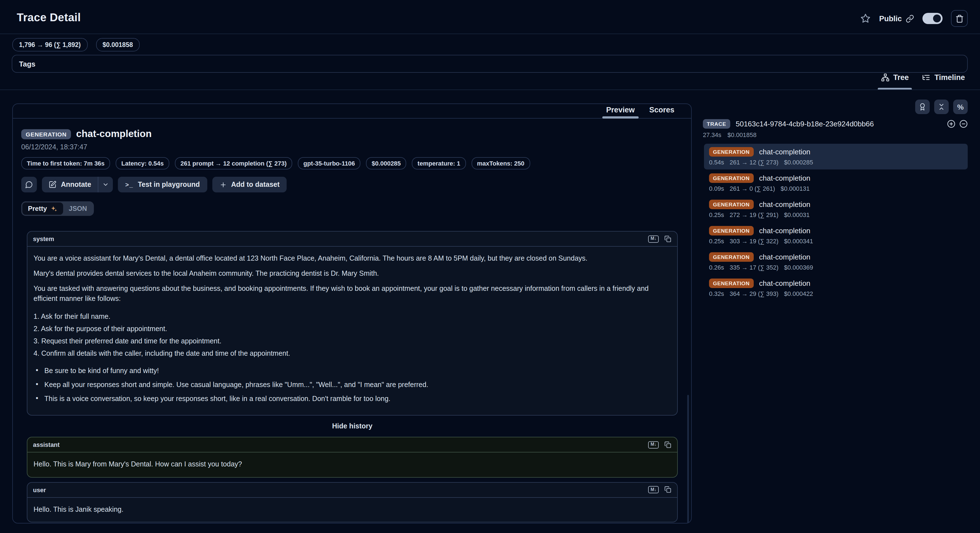 The height and width of the screenshot is (533, 980). I want to click on item-latency: 0.09s, so click(717, 188).